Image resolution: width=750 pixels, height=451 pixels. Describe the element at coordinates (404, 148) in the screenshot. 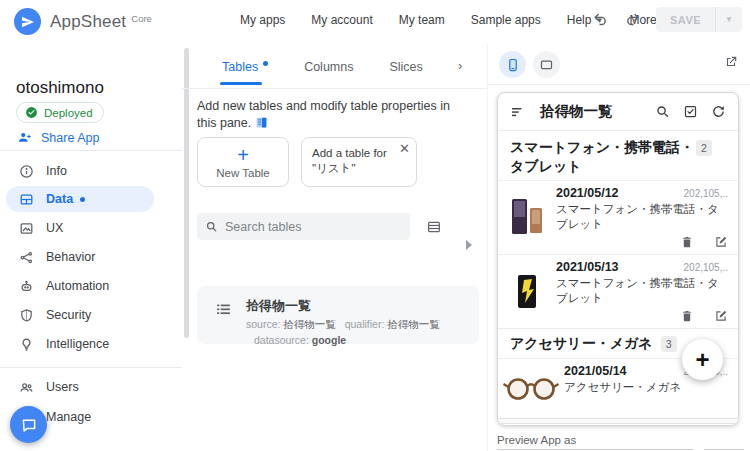

I see `close-icon: ✕` at that location.